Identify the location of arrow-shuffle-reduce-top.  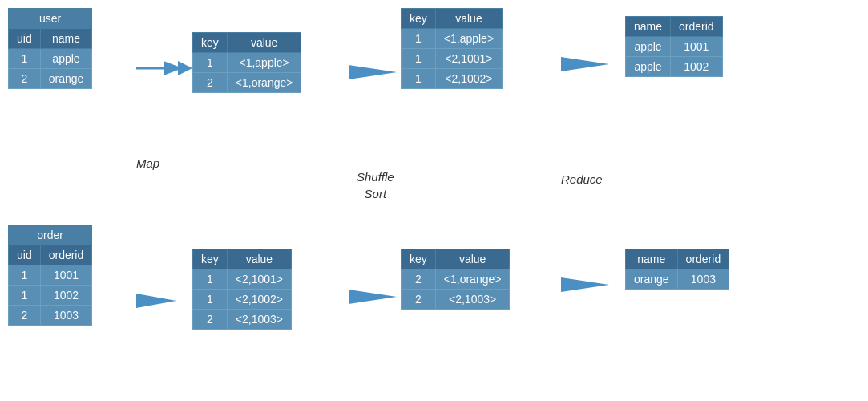
(589, 64).